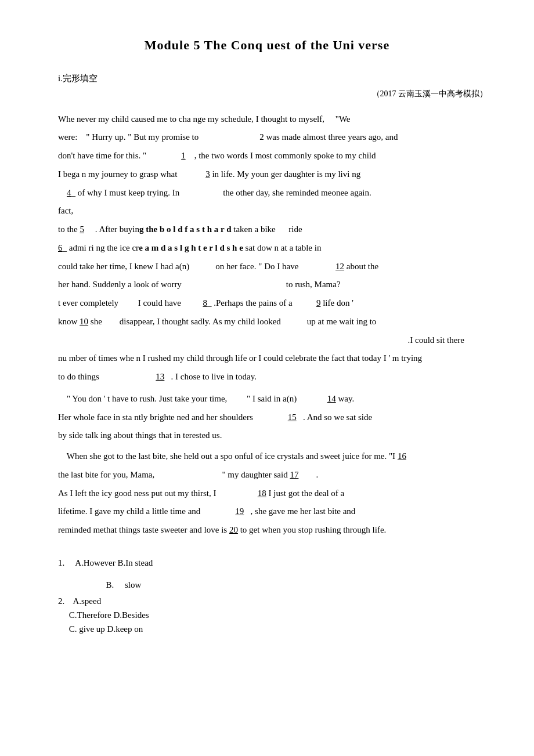 This screenshot has width=534, height=756. What do you see at coordinates (279, 175) in the screenshot?
I see `para-4: I bega n my journey to grasp what 3 in l…` at bounding box center [279, 175].